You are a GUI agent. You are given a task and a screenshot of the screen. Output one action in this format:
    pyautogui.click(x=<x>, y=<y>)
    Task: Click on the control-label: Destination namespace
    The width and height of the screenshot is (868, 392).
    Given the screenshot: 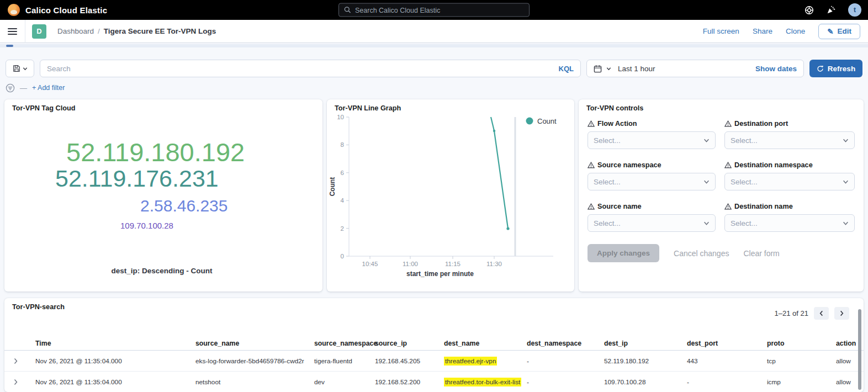 What is the action you would take?
    pyautogui.click(x=774, y=165)
    